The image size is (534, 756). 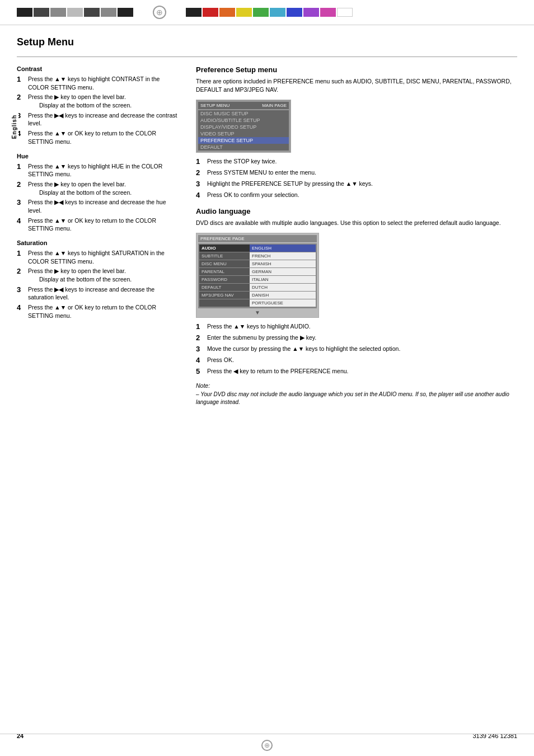 What do you see at coordinates (357, 360) in the screenshot?
I see `list-item: 4 Press OK.` at bounding box center [357, 360].